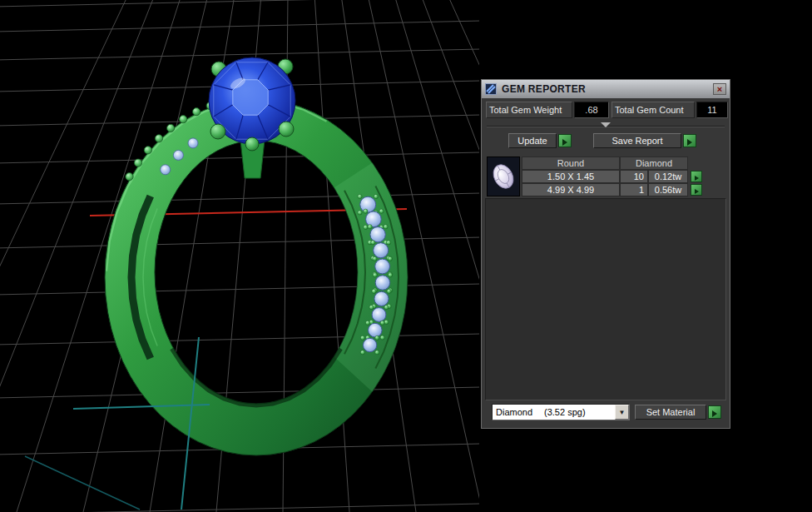 The height and width of the screenshot is (512, 812). Describe the element at coordinates (712, 110) in the screenshot. I see `total-gem-count-value: 11` at that location.